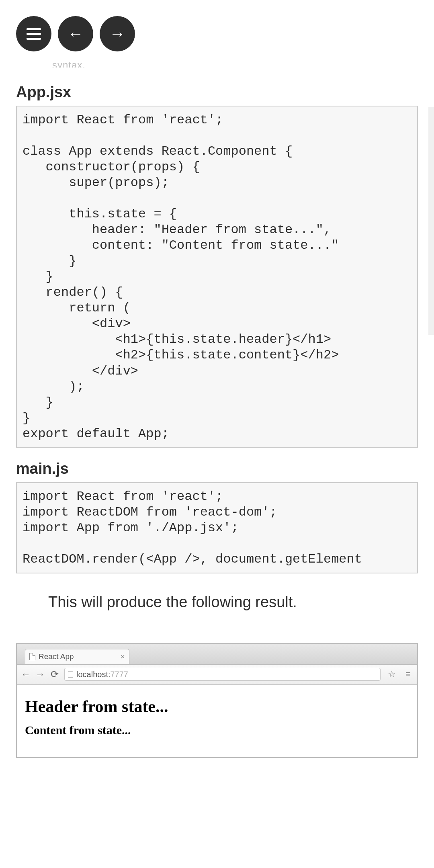  What do you see at coordinates (120, 674) in the screenshot?
I see `url-port: 7777` at bounding box center [120, 674].